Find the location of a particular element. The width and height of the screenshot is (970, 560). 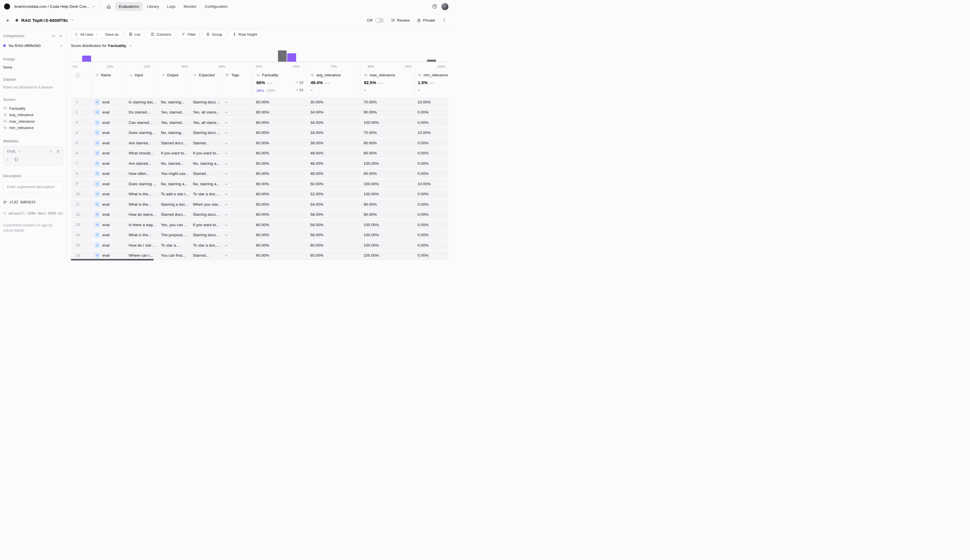

score-distribution-chart: 0%10%20%30%40%50%60%70%80%90%100% is located at coordinates (259, 60).